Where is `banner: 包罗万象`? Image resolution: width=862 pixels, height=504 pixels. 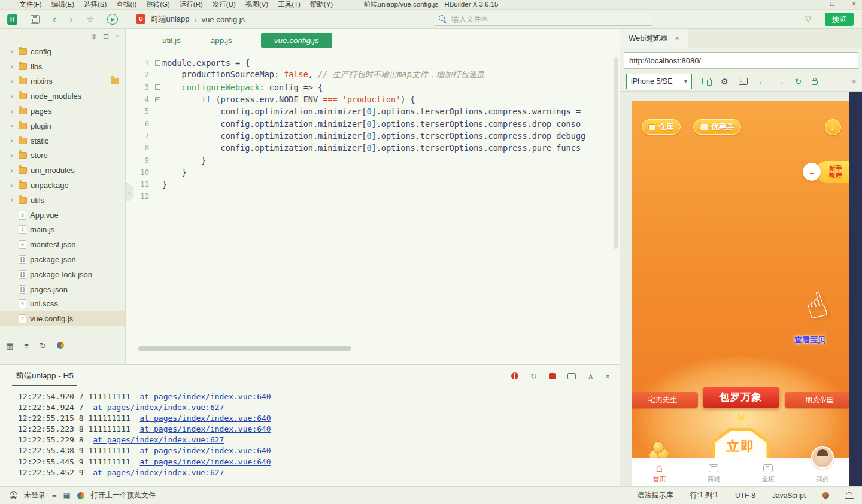 banner: 包罗万象 is located at coordinates (741, 397).